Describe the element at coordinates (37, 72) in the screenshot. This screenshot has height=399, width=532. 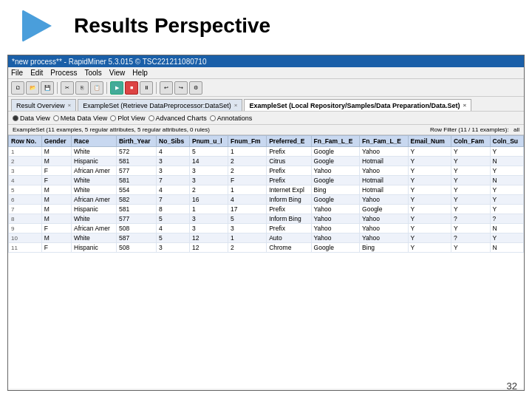
I see `menu-edit: Edit` at that location.